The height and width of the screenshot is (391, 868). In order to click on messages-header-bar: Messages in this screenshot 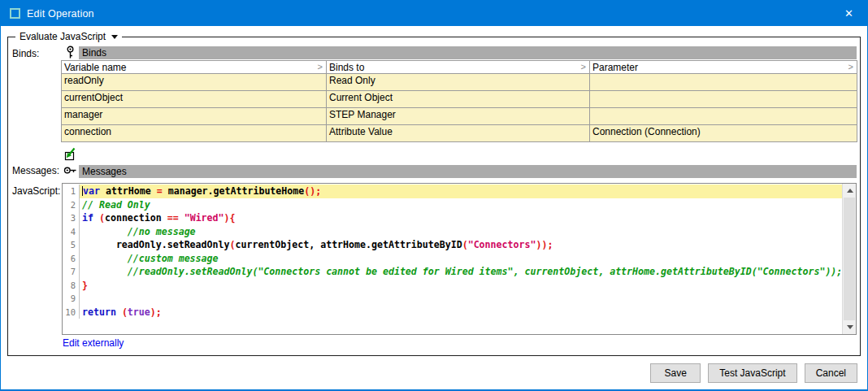, I will do `click(468, 172)`.